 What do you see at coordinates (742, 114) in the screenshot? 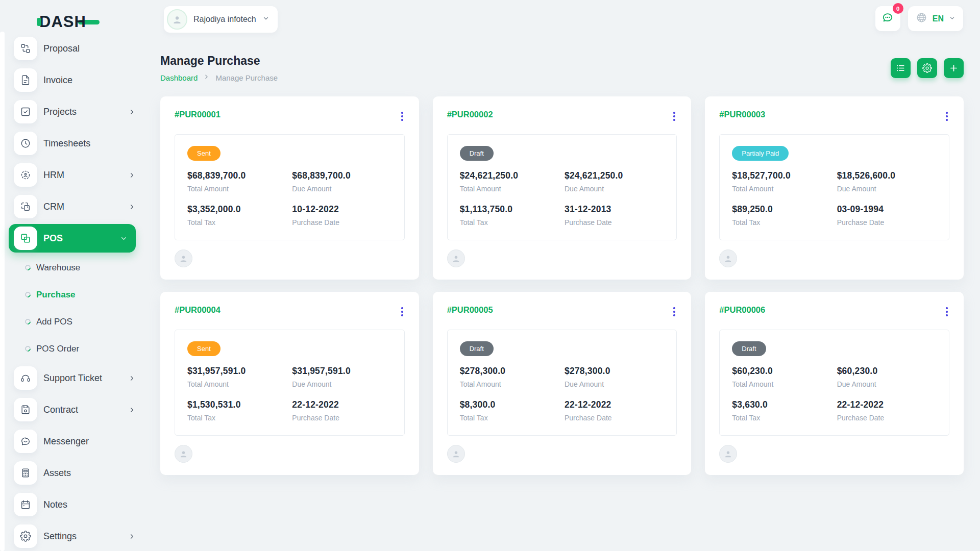
I see `purchase-id-link: #PUR00003` at bounding box center [742, 114].